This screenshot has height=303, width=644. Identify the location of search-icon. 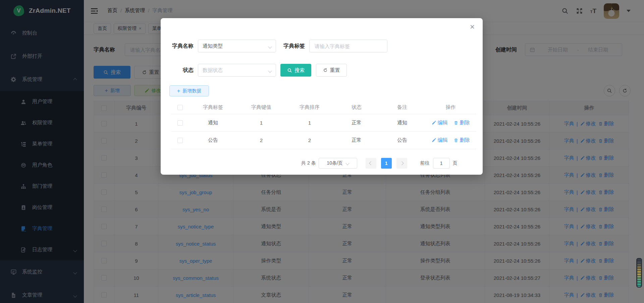
(290, 71).